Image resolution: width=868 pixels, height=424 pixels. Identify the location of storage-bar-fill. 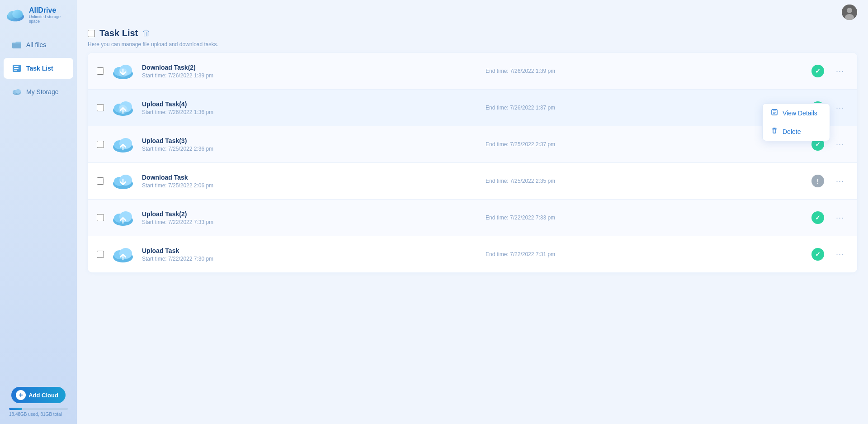
(15, 409).